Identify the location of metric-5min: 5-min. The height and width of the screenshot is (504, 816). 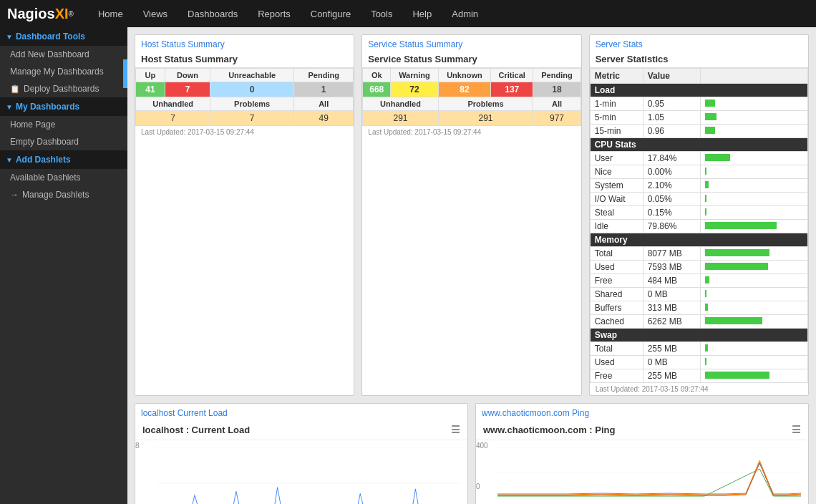
(616, 117).